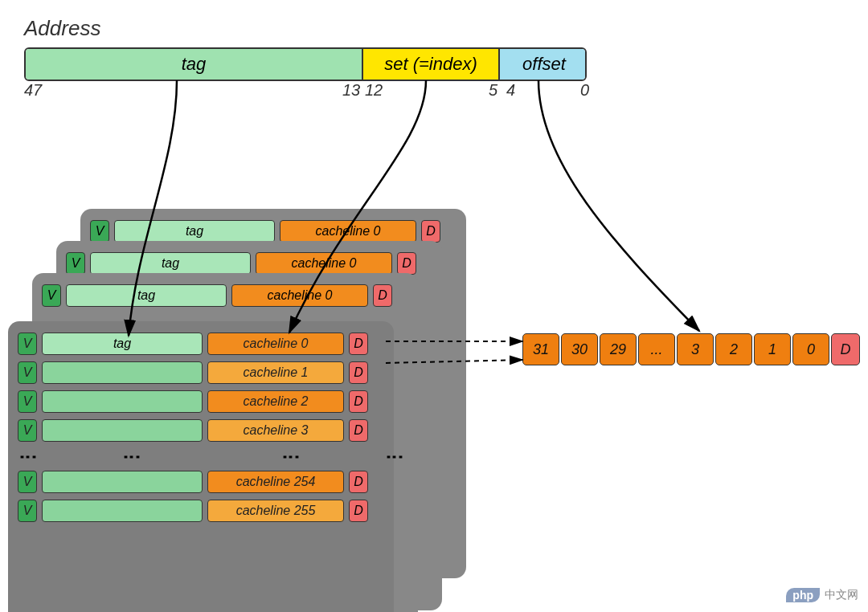  Describe the element at coordinates (201, 373) in the screenshot. I see `cache-row-1: V cacheline 1 D` at that location.